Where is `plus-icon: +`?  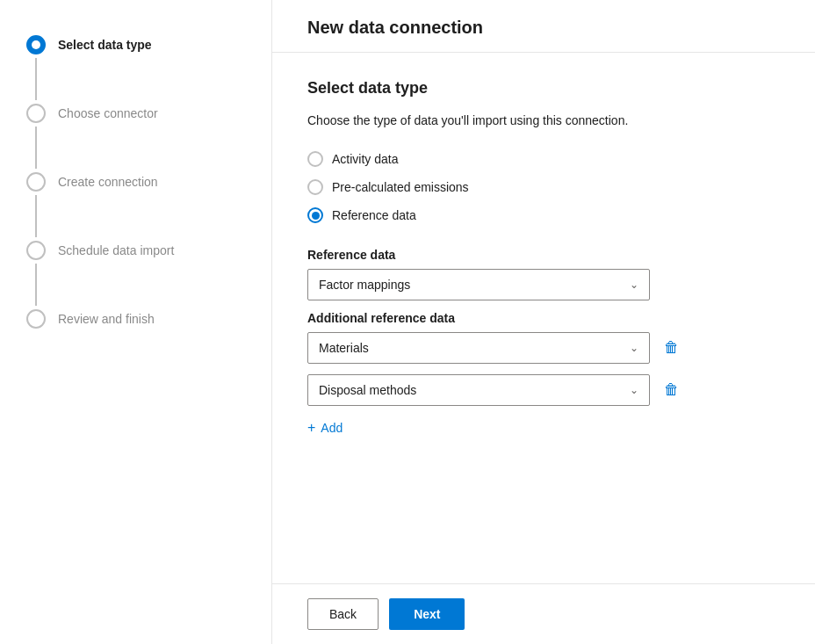 plus-icon: + is located at coordinates (311, 428).